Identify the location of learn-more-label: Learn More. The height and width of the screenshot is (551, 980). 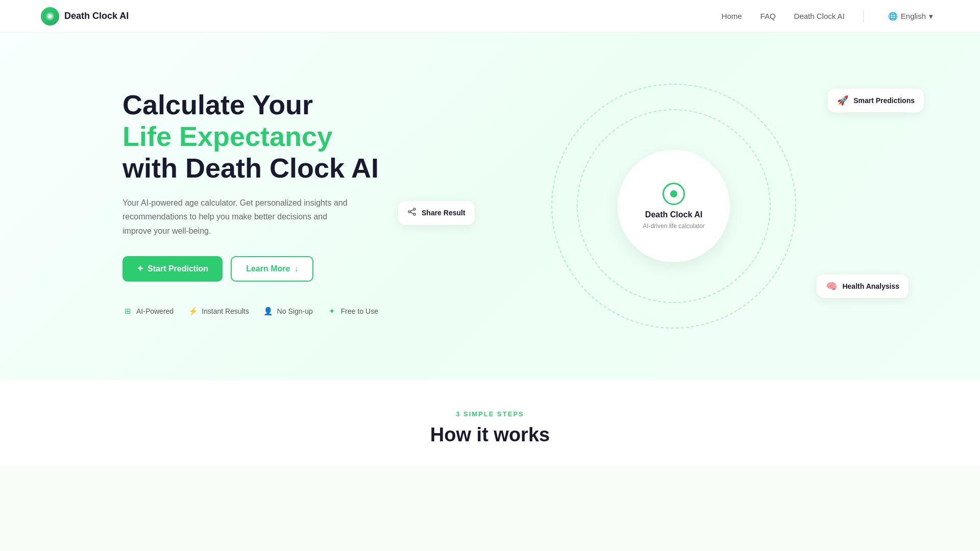
(268, 269).